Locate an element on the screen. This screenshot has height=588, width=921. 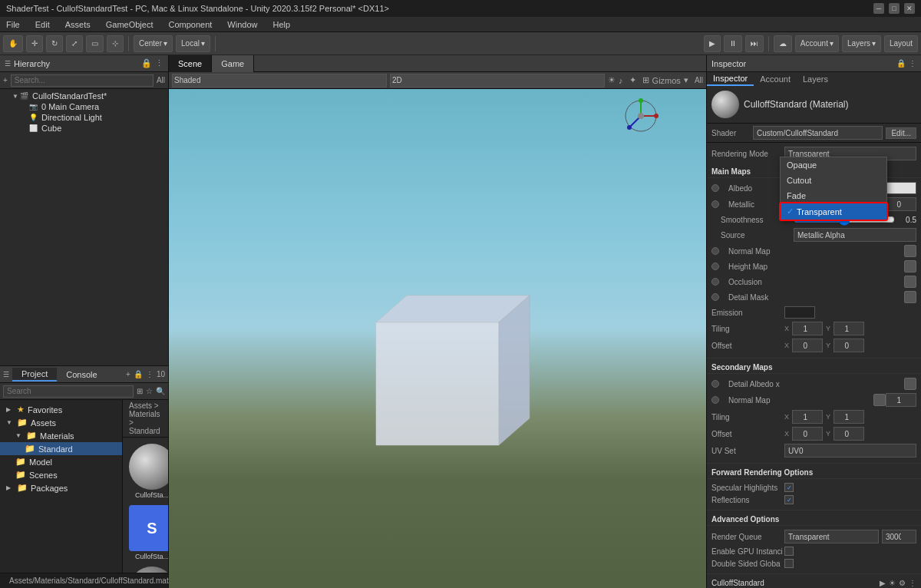
sidebar-scenes: 📁 Scenes is located at coordinates (61, 474).